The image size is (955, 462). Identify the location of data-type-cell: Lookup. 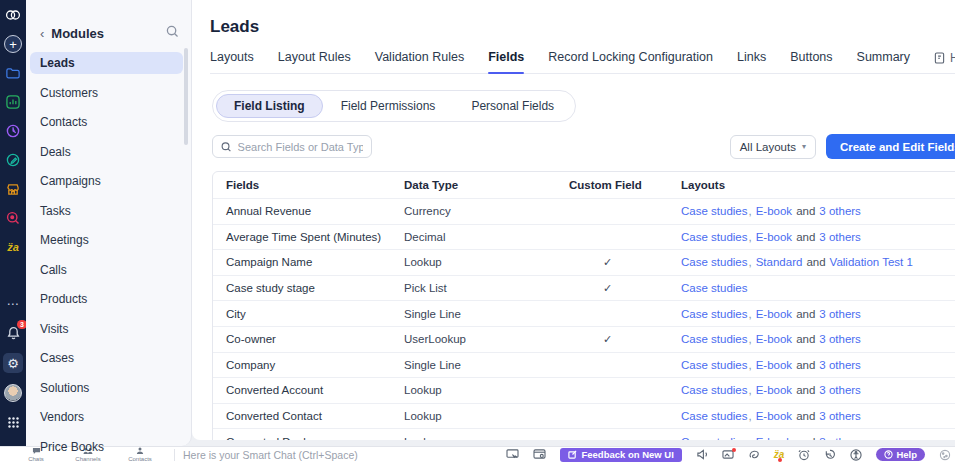
(474, 438).